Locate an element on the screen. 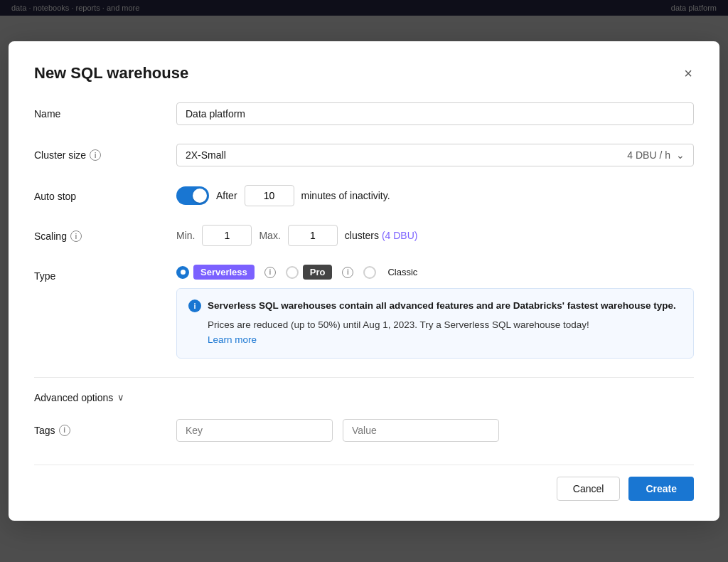 This screenshot has width=728, height=562. type-label: Type is located at coordinates (105, 273).